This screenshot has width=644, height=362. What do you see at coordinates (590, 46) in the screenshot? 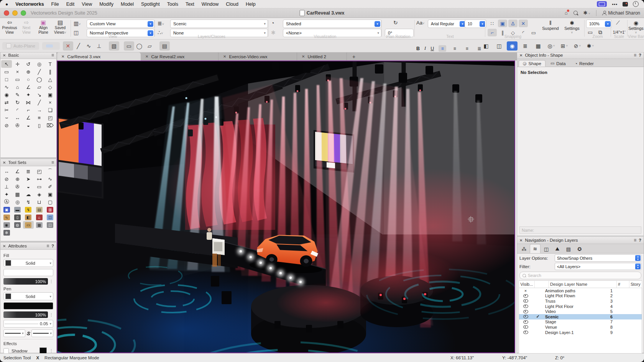
I see `view-utility-8-icon: ✱˅` at bounding box center [590, 46].